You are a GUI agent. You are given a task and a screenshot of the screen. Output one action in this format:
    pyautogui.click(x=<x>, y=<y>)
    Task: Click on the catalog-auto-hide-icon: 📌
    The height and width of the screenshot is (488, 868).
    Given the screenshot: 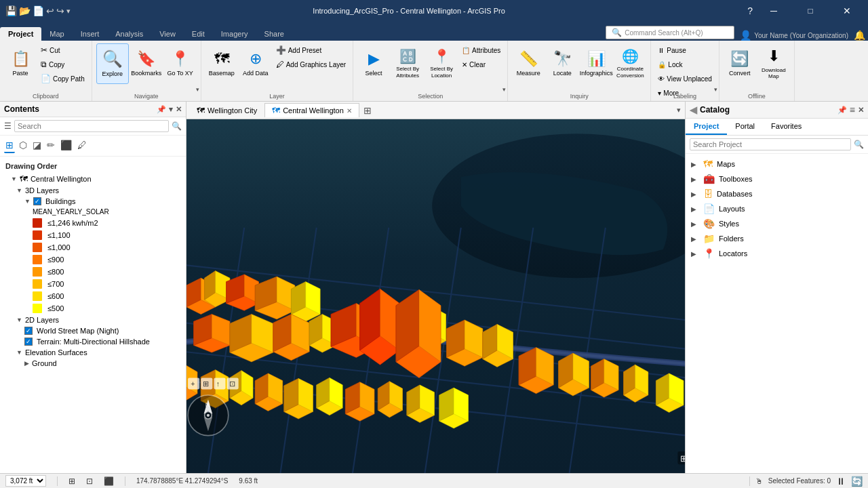 What is the action you would take?
    pyautogui.click(x=842, y=110)
    